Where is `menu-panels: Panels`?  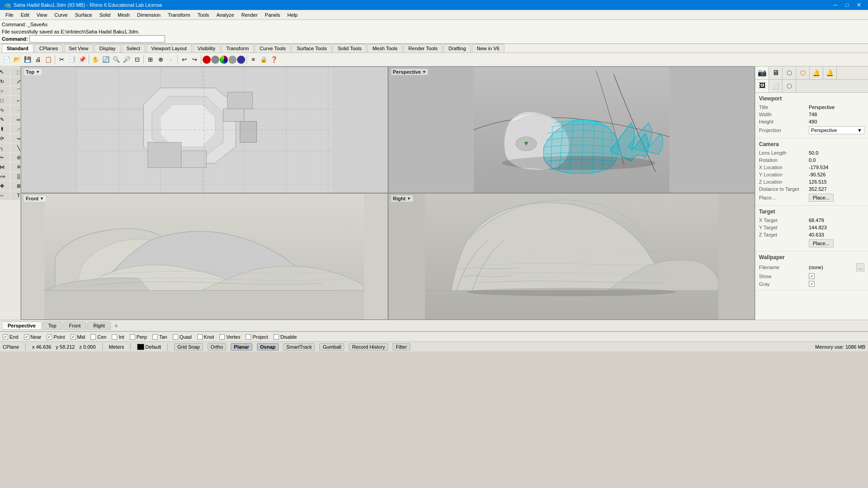 menu-panels: Panels is located at coordinates (273, 15).